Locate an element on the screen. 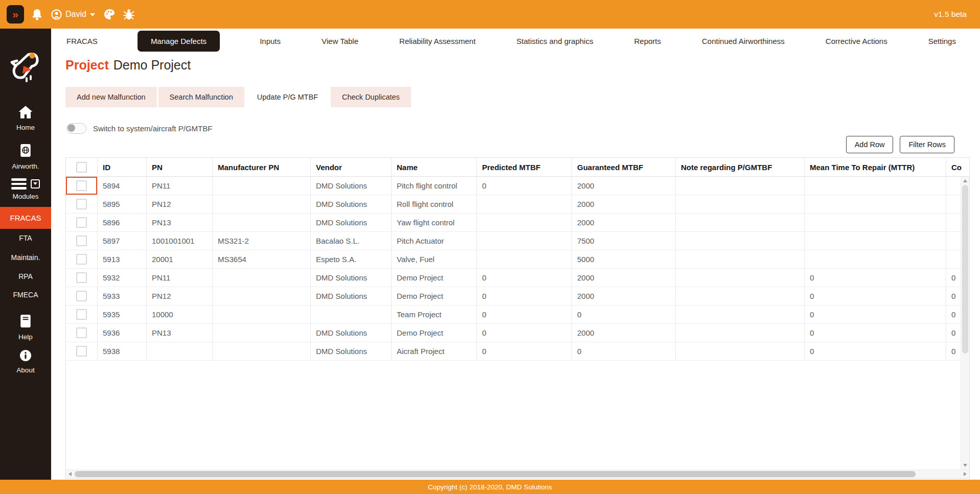  vertical-scrollbar-thumb is located at coordinates (965, 269).